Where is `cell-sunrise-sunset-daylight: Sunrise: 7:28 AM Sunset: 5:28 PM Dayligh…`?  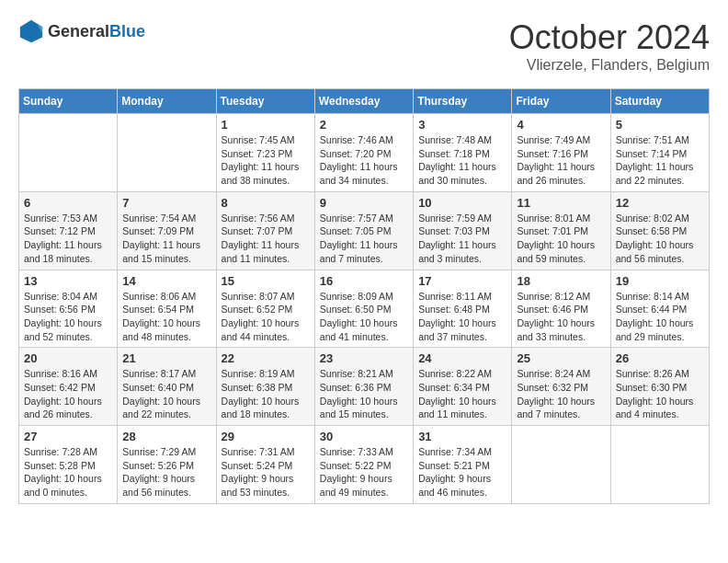 cell-sunrise-sunset-daylight: Sunrise: 7:28 AM Sunset: 5:28 PM Dayligh… is located at coordinates (68, 473).